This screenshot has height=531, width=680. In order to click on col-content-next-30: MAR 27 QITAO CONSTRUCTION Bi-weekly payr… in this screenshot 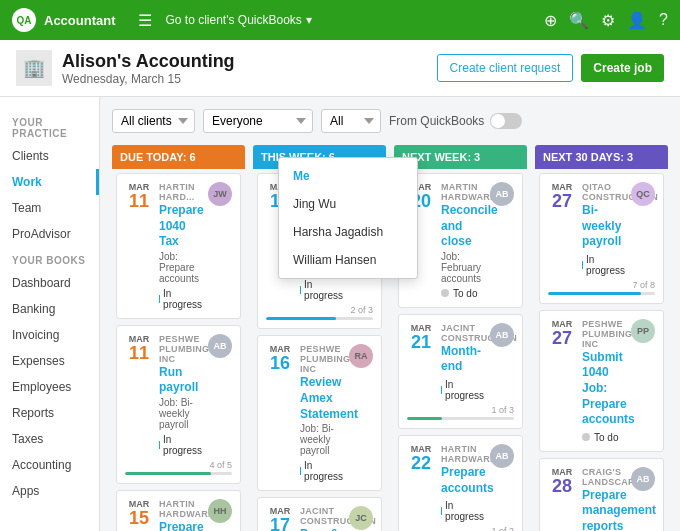, I will do `click(602, 350)`.